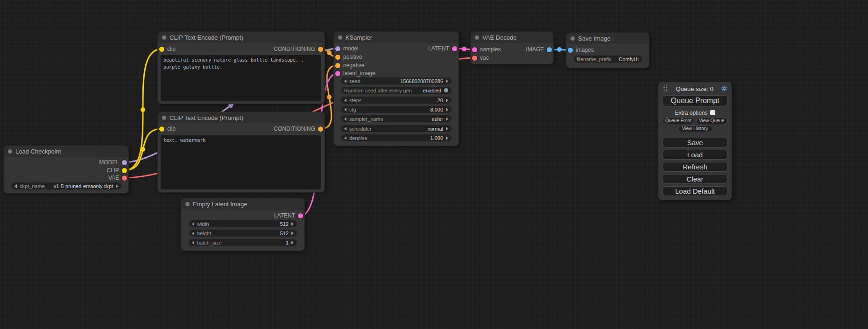 This screenshot has height=329, width=868. I want to click on steps-widget: steps 20, so click(396, 100).